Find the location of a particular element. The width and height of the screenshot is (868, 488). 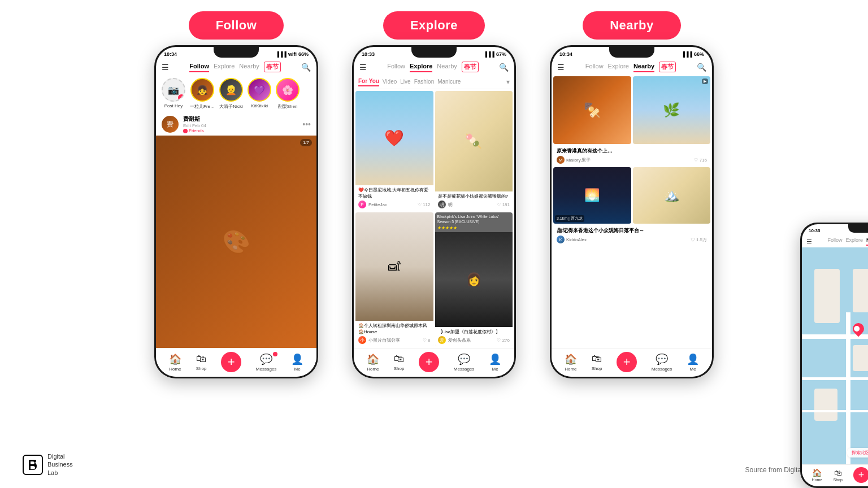

explore-card-4: Blackpink's Lisa Joins 'White Lotus' Sea… is located at coordinates (474, 279).